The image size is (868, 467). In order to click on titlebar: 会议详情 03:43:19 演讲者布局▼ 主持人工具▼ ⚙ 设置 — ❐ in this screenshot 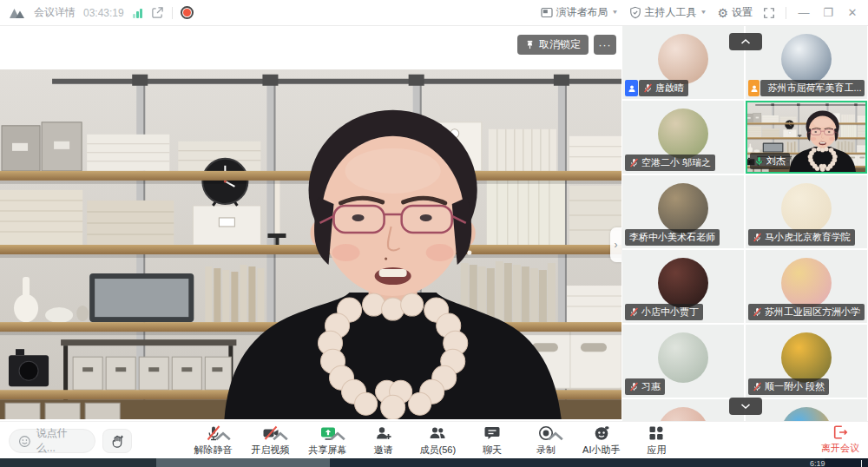, I will do `click(434, 13)`.